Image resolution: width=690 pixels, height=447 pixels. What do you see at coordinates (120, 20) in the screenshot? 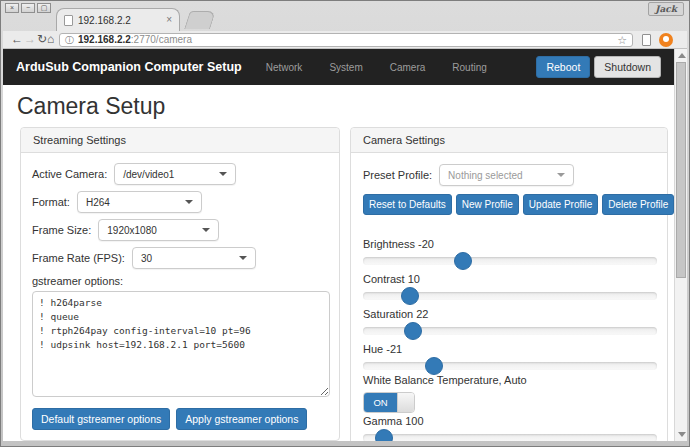
I see `tab-title: 192.168.2.2` at bounding box center [120, 20].